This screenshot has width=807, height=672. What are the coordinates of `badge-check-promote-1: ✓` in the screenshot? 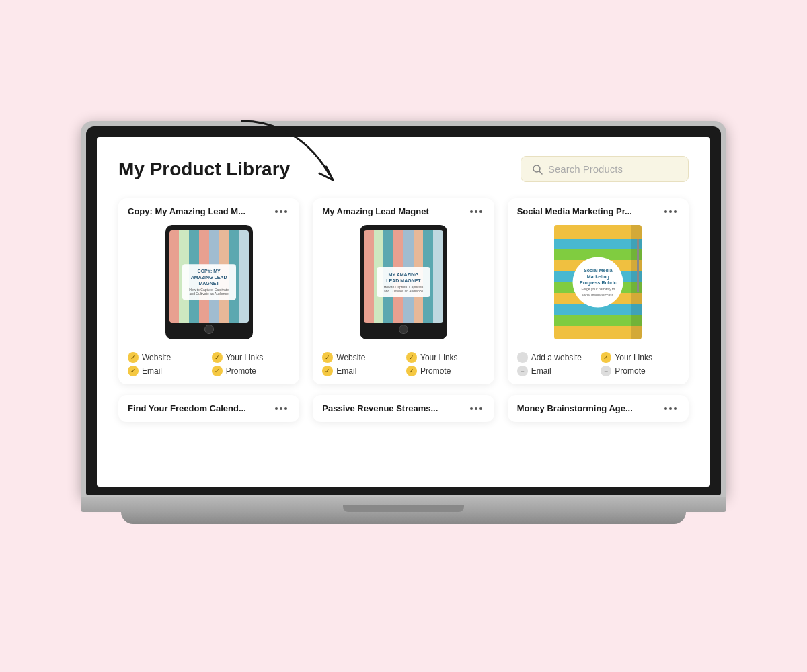 It's located at (217, 371).